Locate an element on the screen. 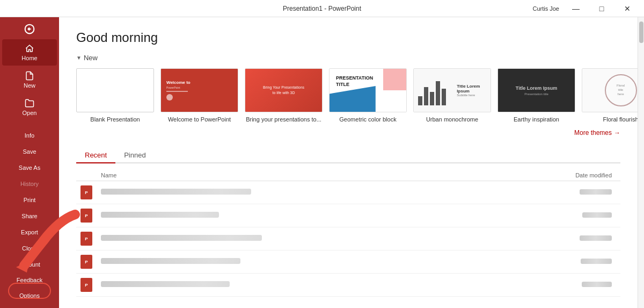  sidebar-item-options: Options is located at coordinates (30, 296).